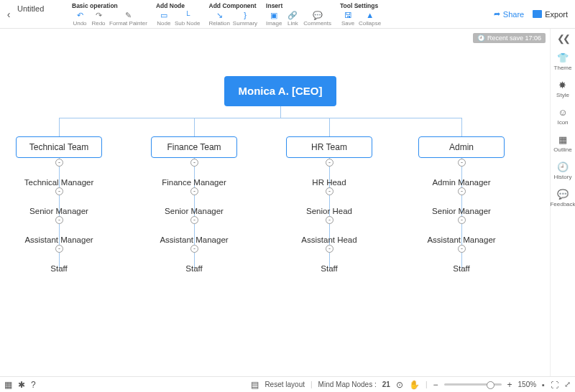 The image size is (575, 392). What do you see at coordinates (329, 147) in the screenshot?
I see `team-node: HR Team` at bounding box center [329, 147].